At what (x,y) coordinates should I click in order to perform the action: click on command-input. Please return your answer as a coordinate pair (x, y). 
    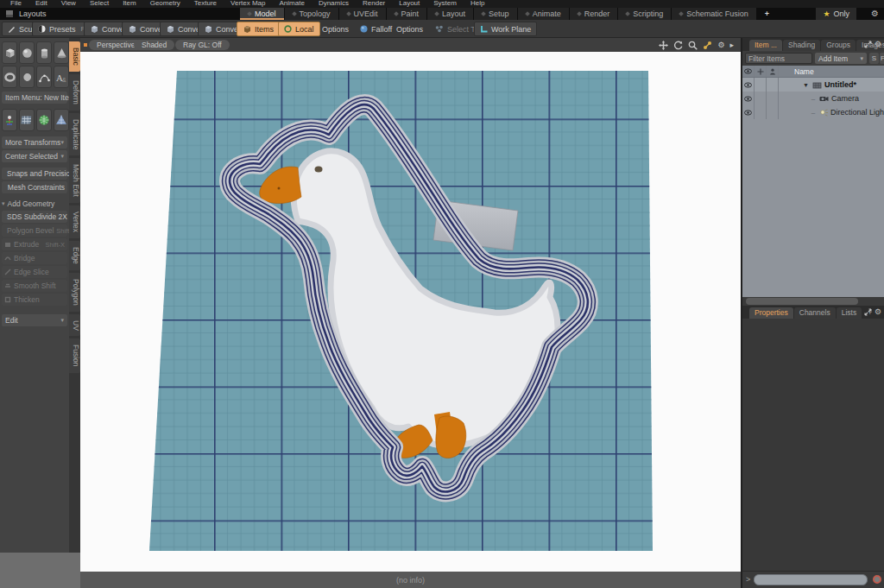
    Looking at the image, I should click on (811, 580).